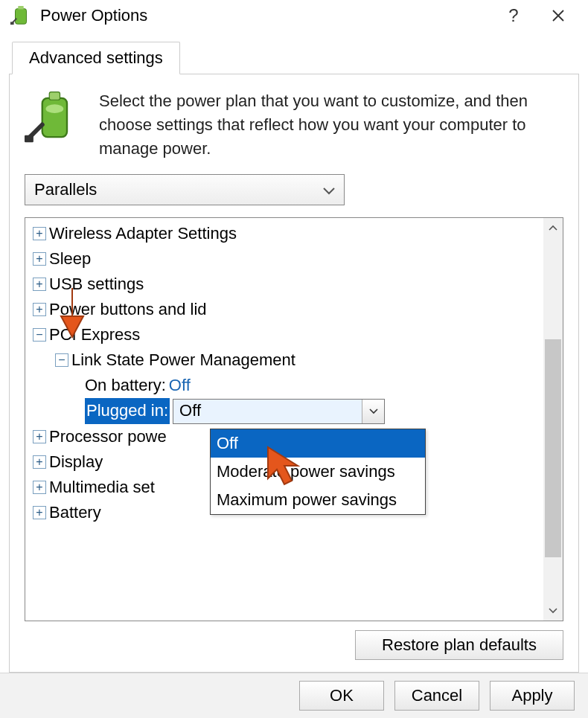 The image size is (588, 718). Describe the element at coordinates (76, 462) in the screenshot. I see `tree-label: Display` at that location.